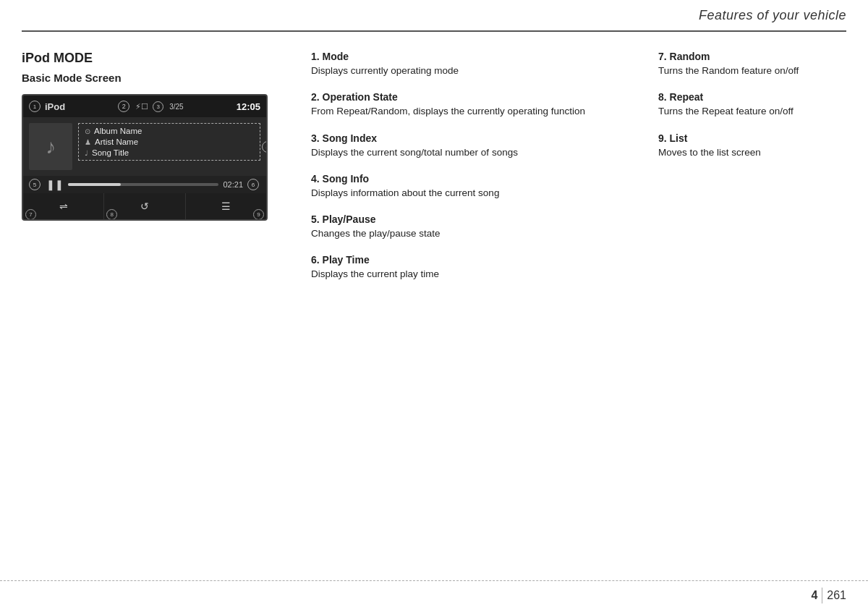  Describe the element at coordinates (474, 274) in the screenshot. I see `feature-6-desc: Displays the current play time` at that location.